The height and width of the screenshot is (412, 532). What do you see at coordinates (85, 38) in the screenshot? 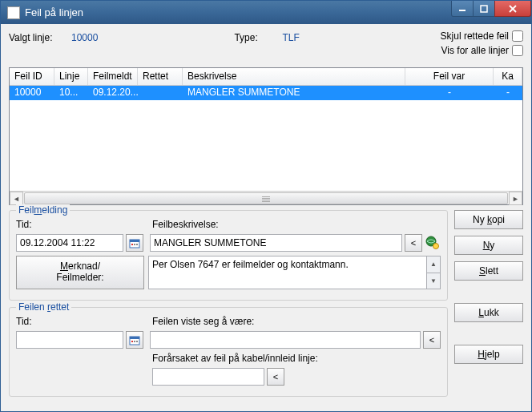
I see `valgt-linje-value: 10000` at bounding box center [85, 38].